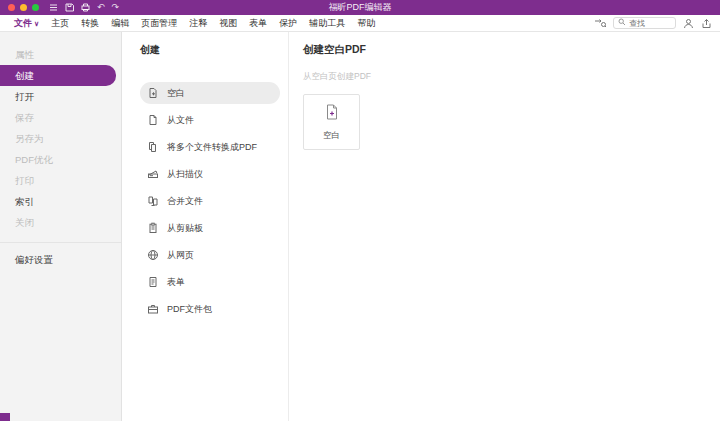 Image resolution: width=720 pixels, height=421 pixels. Describe the element at coordinates (70, 8) in the screenshot. I see `save-icon` at that location.